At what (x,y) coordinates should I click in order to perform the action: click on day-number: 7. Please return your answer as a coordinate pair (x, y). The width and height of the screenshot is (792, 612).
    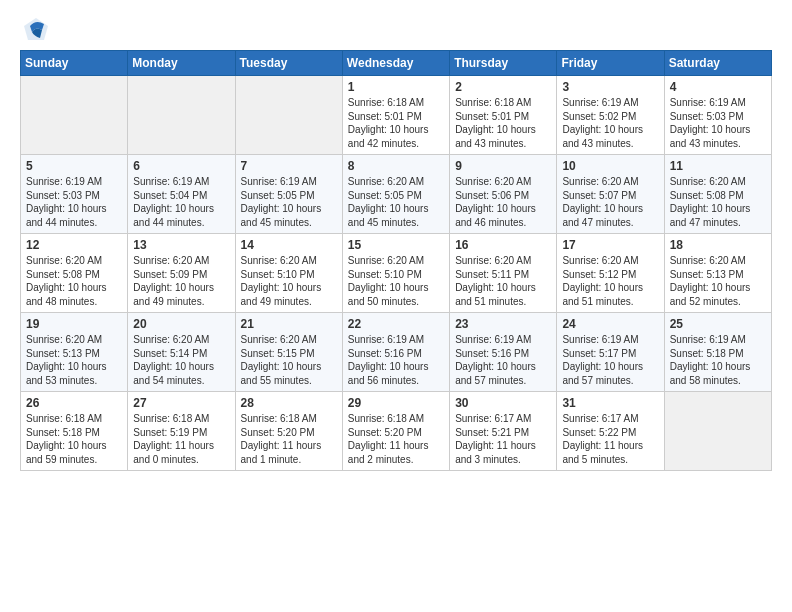
    Looking at the image, I should click on (289, 166).